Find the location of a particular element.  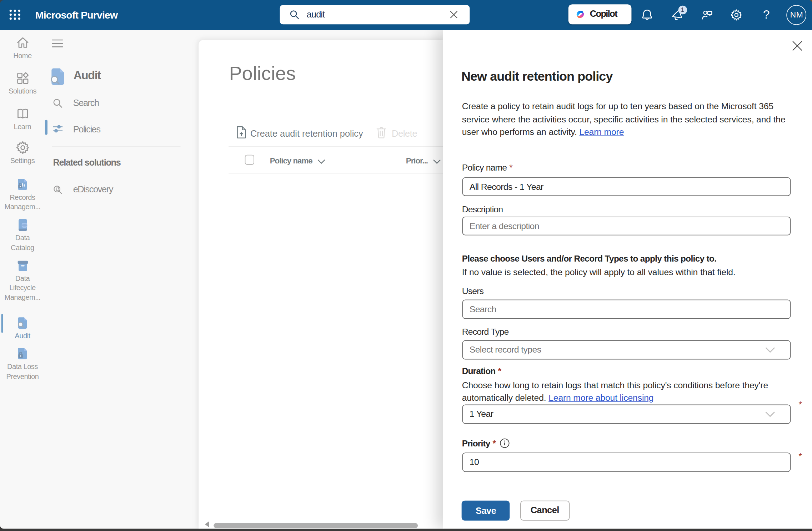

avatar: NM is located at coordinates (797, 15).